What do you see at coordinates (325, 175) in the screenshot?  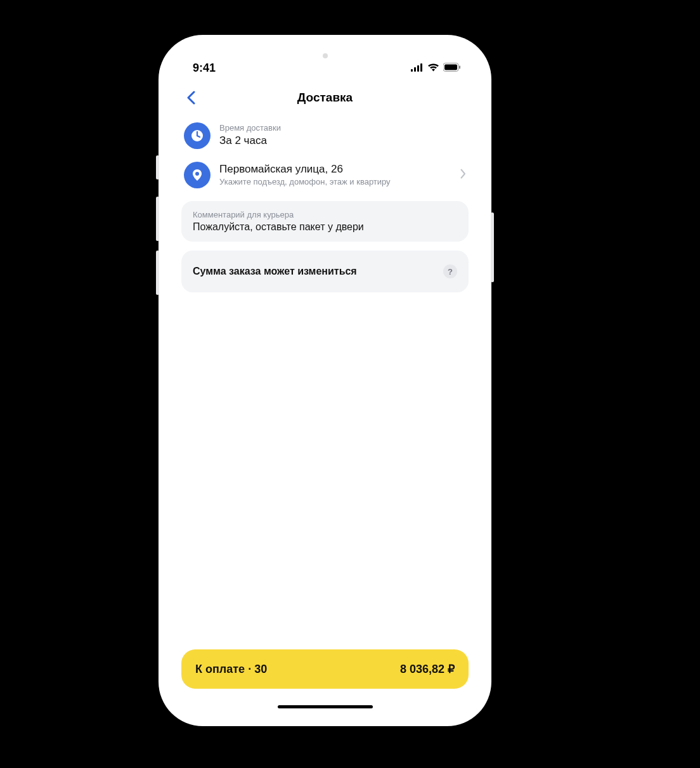 I see `address-row: Первомайская улица, 26 Укажите подъезд, …` at bounding box center [325, 175].